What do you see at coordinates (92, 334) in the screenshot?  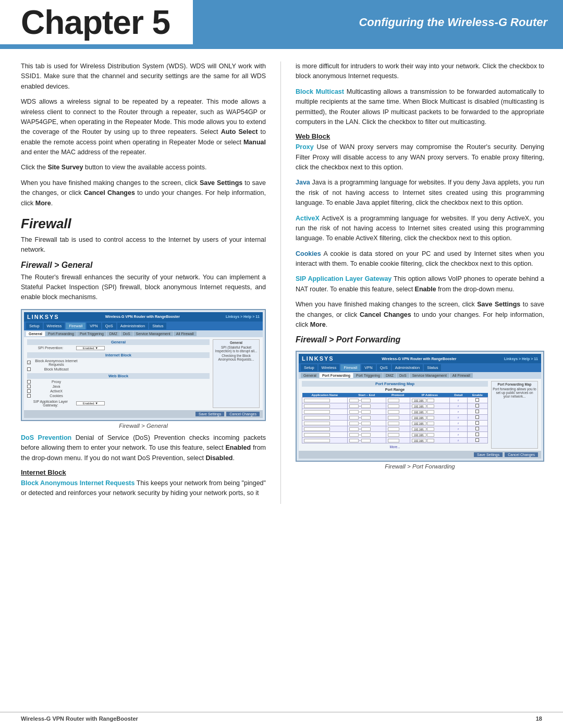 I see `tab-port-triggering: Port Triggering` at bounding box center [92, 334].